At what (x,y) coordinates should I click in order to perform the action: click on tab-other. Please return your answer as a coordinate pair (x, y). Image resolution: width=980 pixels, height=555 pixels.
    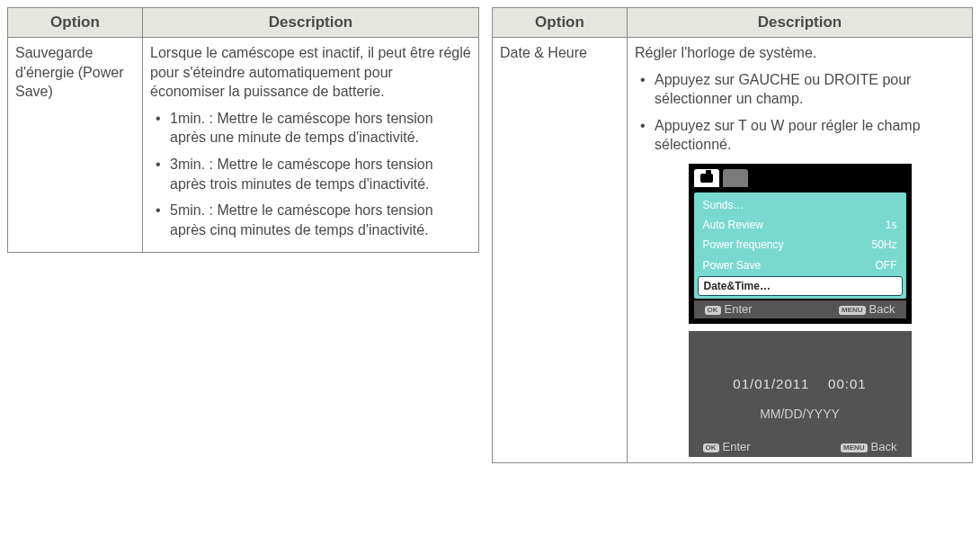
    Looking at the image, I should click on (735, 178).